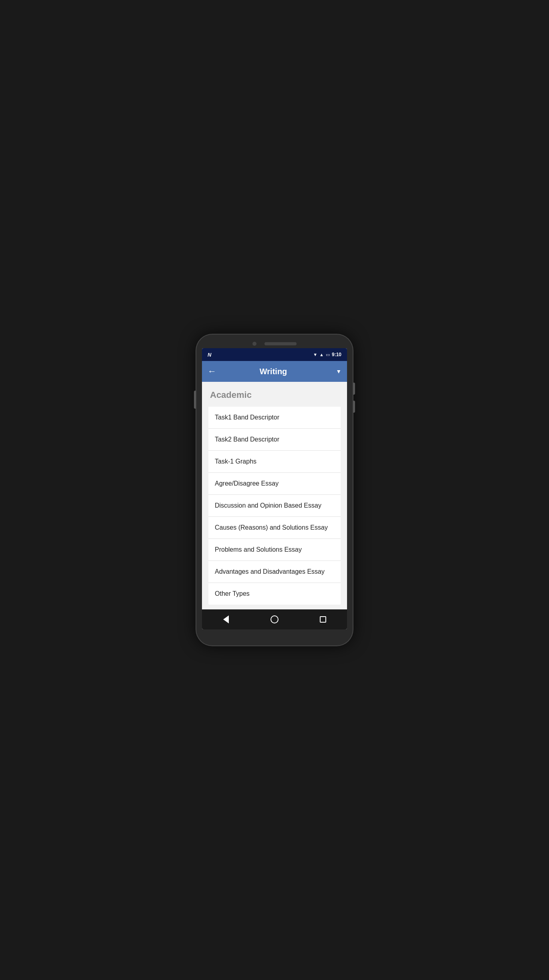 This screenshot has height=980, width=549. Describe the element at coordinates (209, 355) in the screenshot. I see `app-notification-icon: N` at that location.